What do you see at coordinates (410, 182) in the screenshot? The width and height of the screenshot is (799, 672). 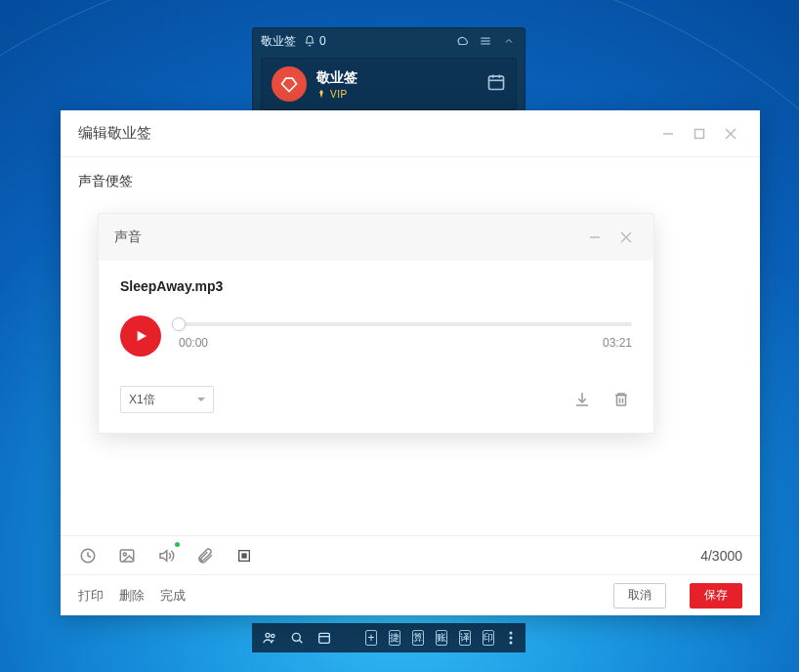 I see `note-type-label: 声音便签` at bounding box center [410, 182].